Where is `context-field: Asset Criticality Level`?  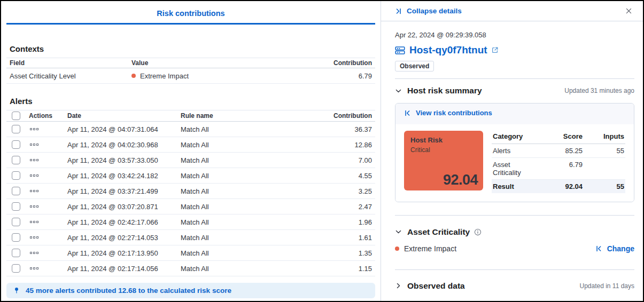 context-field: Asset Criticality Level is located at coordinates (67, 76).